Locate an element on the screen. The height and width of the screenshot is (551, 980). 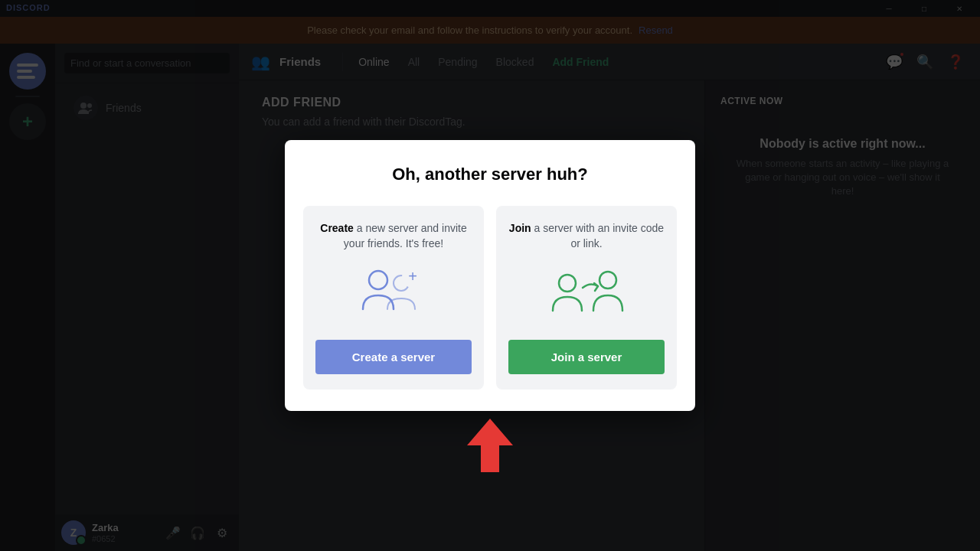
modal-options: Create a new server and invite your frie… is located at coordinates (490, 298).